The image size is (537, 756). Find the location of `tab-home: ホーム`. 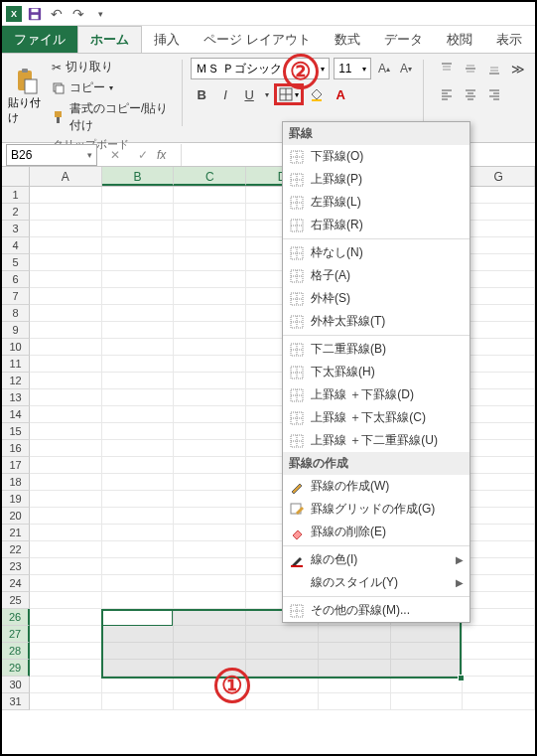

tab-home: ホーム is located at coordinates (109, 40).